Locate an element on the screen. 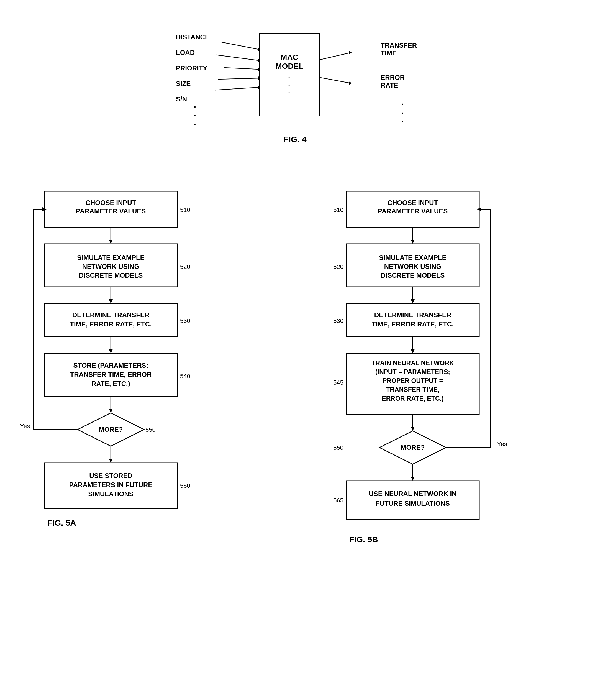  fig5a-title: FIG. 5A is located at coordinates (62, 523).